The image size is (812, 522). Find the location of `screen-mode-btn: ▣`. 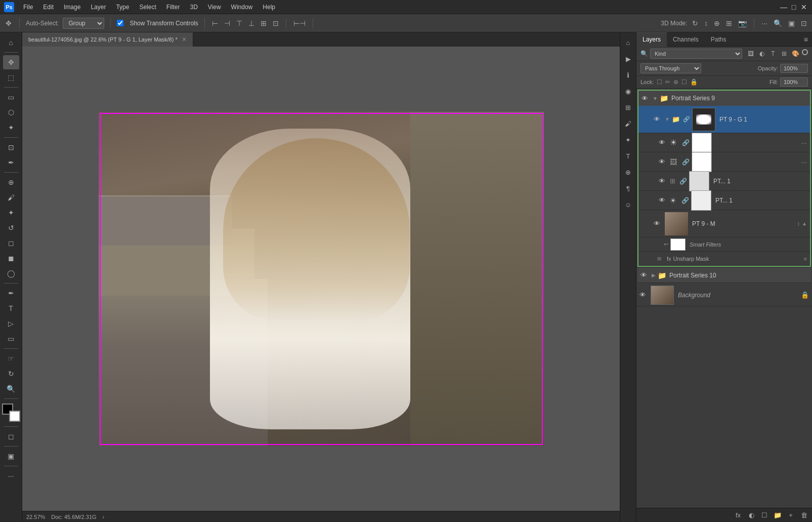

screen-mode-btn: ▣ is located at coordinates (11, 456).